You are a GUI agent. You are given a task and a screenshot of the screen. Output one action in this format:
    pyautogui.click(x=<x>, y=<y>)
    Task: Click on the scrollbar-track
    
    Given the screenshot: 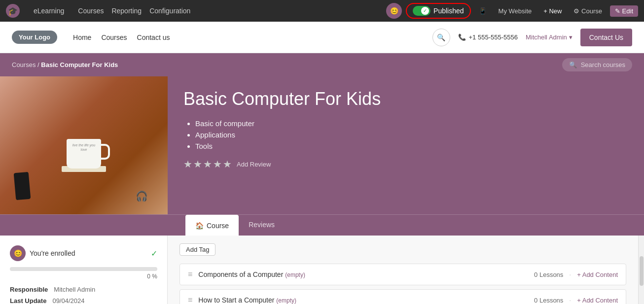 What is the action you would take?
    pyautogui.click(x=641, y=270)
    